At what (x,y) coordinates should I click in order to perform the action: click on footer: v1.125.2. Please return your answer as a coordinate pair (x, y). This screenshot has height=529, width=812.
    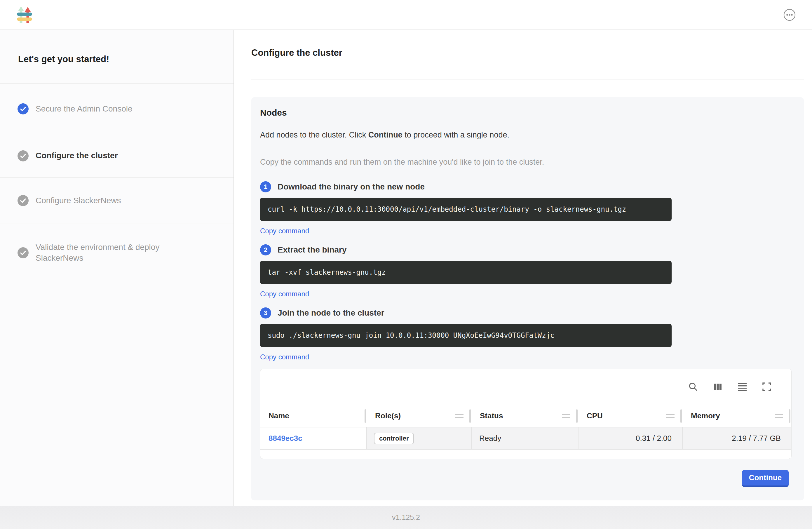
    Looking at the image, I should click on (406, 517).